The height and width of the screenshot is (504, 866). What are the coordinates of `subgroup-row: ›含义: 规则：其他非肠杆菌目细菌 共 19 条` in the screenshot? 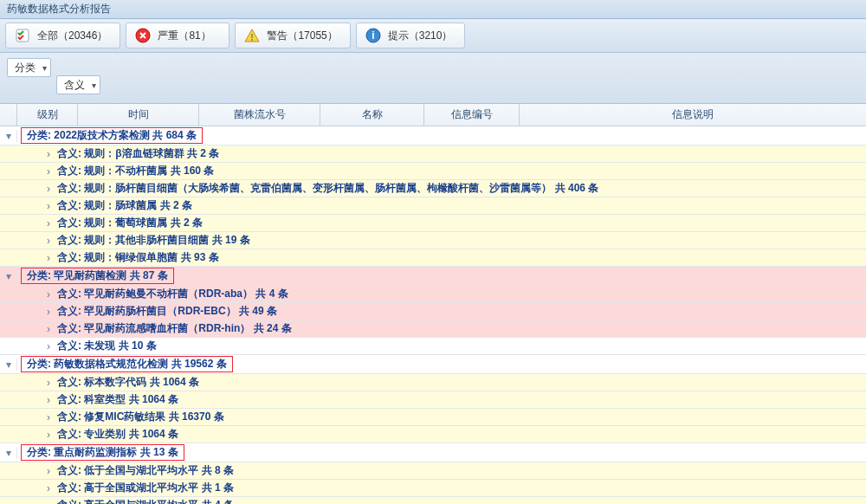 It's located at (433, 241).